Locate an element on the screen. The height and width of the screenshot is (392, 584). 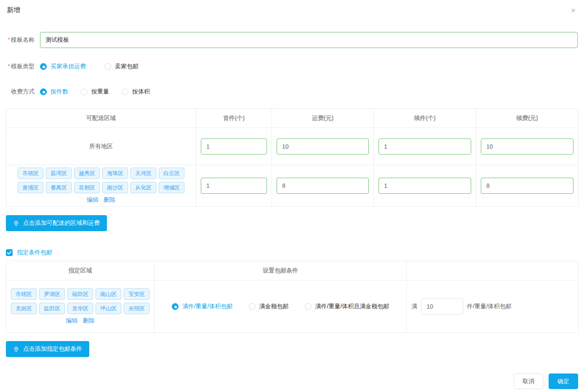
region-all-areas: 所有地区 is located at coordinates (101, 146).